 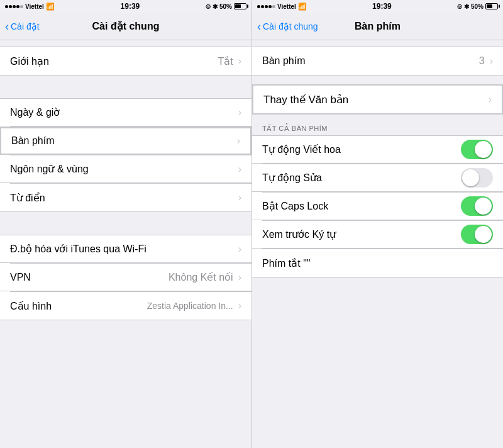 I want to click on section-header-all-keyboards: TẤT CẢ BÀN PHÍM, so click(x=377, y=128).